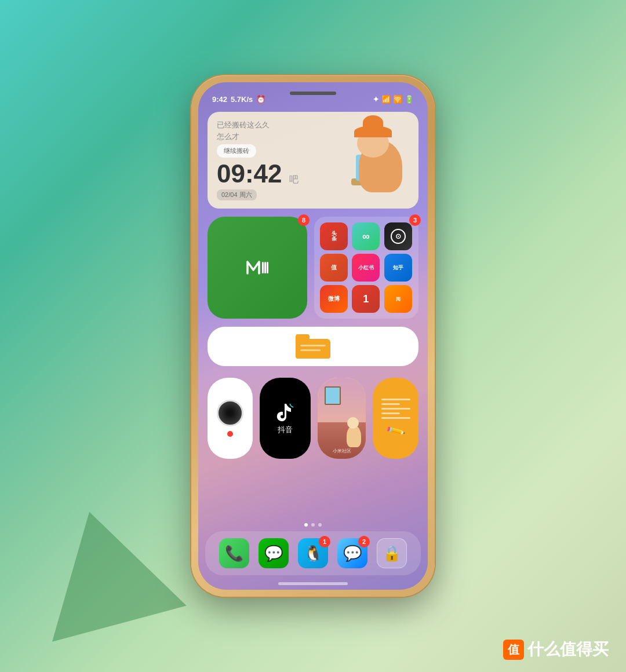  I want to click on app-weibo: 微博, so click(334, 299).